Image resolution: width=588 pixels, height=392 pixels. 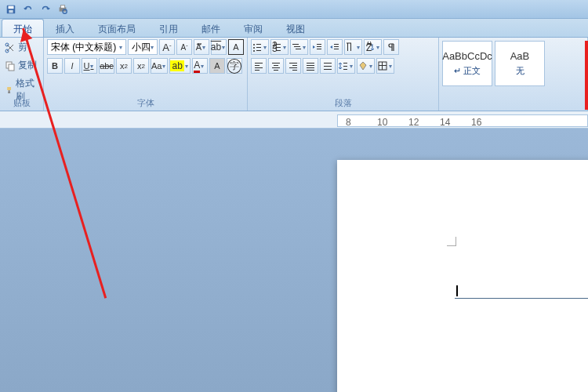 I want to click on multilevel-icon, so click(x=296, y=47).